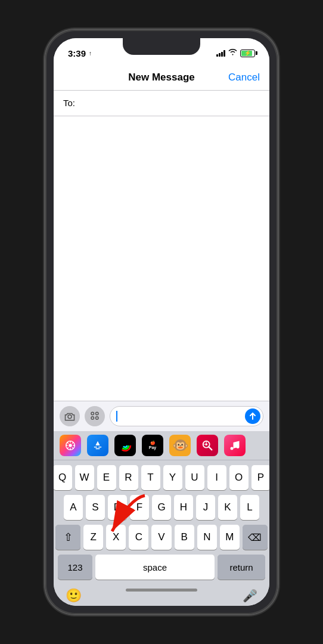  What do you see at coordinates (220, 53) in the screenshot?
I see `signal-bars-icon` at bounding box center [220, 53].